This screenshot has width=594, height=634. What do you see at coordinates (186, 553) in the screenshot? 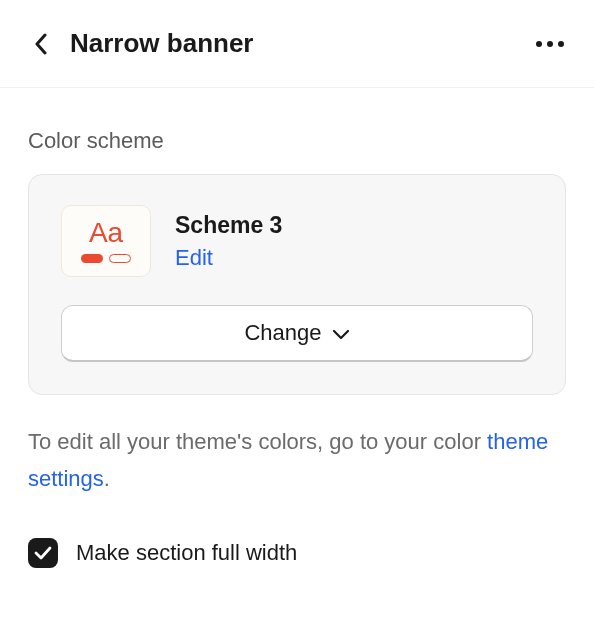
I see `full-width-label: Make section full width` at bounding box center [186, 553].